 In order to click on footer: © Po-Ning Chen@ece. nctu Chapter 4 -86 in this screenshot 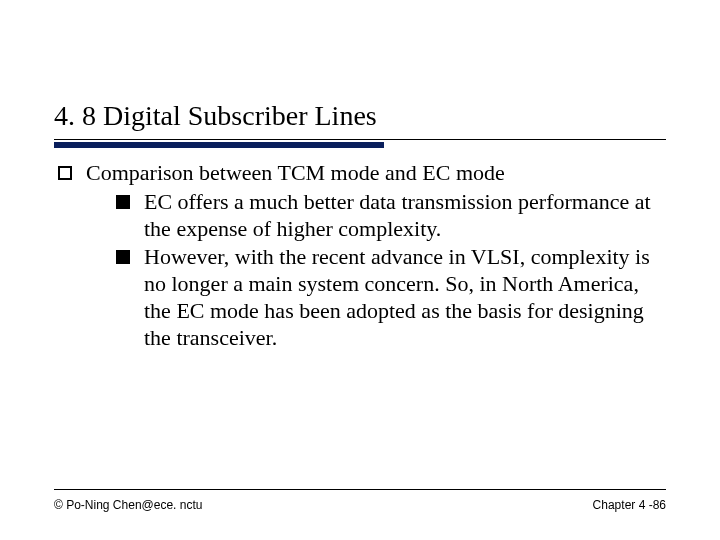, I will do `click(360, 500)`.